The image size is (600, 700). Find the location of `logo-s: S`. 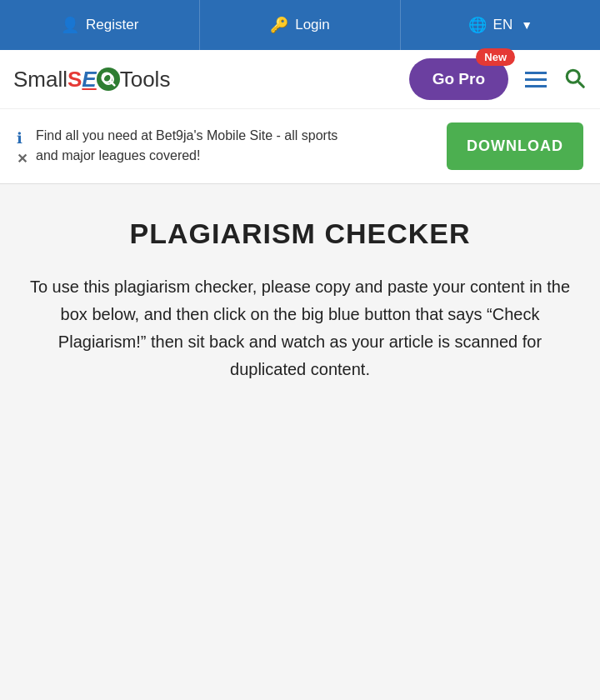

logo-s: S is located at coordinates (75, 79).